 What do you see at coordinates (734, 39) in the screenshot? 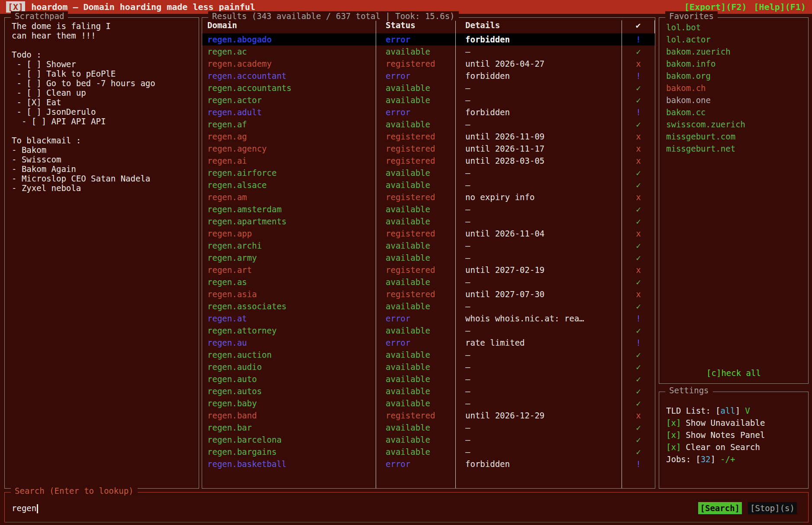
I see `favorite-item: lol.actor` at bounding box center [734, 39].